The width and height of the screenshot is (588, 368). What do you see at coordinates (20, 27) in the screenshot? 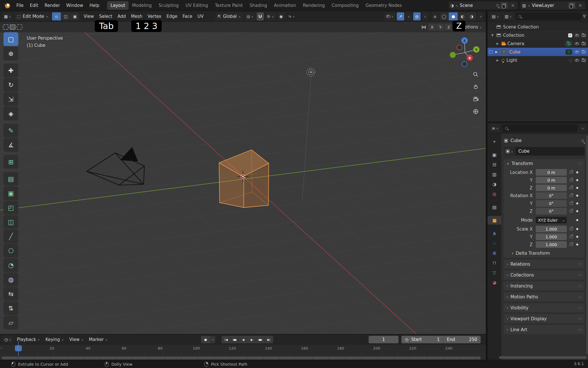
I see `select-subtract-mode-button` at bounding box center [20, 27].